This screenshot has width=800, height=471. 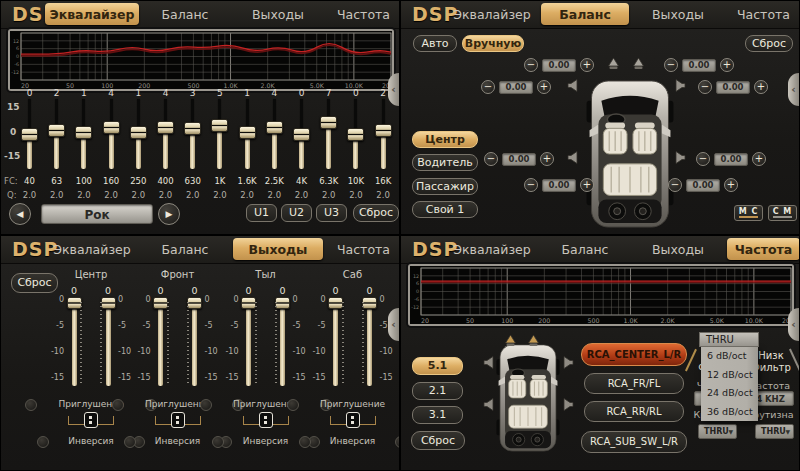 I want to click on slope-dropdown-selected: THRU, so click(x=729, y=340).